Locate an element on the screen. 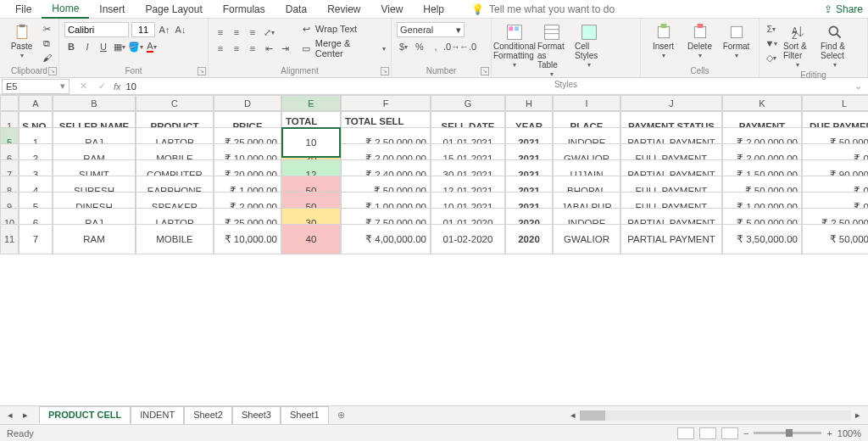  fill-color-icon: 🪣 is located at coordinates (136, 47).